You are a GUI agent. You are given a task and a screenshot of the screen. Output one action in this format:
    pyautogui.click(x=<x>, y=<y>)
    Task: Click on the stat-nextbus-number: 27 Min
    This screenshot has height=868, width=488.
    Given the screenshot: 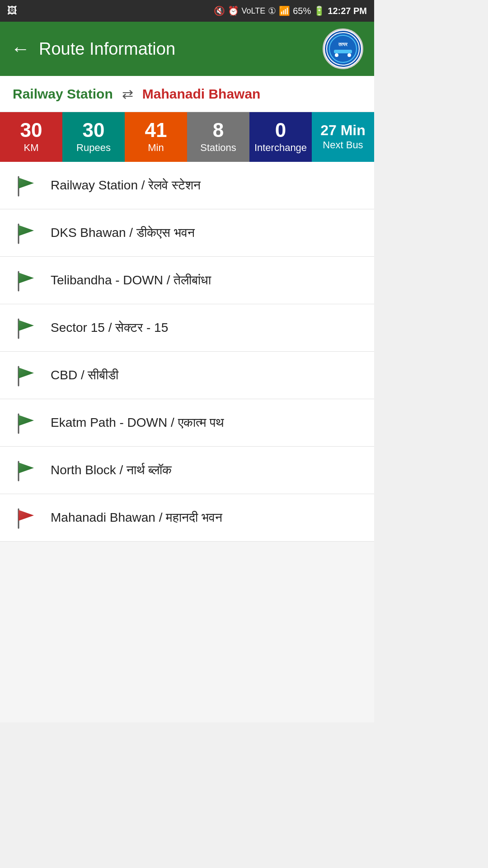 What is the action you would take?
    pyautogui.click(x=343, y=130)
    